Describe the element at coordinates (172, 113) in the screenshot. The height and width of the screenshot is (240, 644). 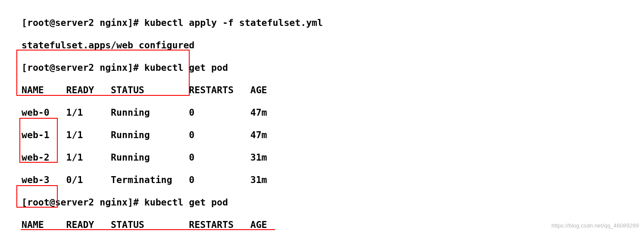
I see `pod-row: web-0 1/1 Running 0 47m` at that location.